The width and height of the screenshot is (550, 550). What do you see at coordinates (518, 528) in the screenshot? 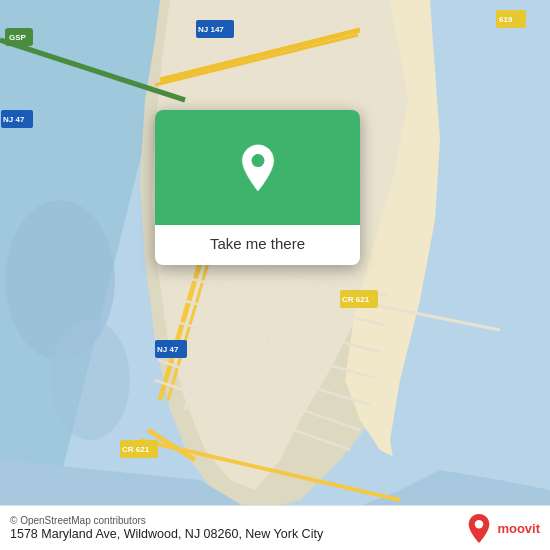
I see `moovit-text: moovit` at bounding box center [518, 528].